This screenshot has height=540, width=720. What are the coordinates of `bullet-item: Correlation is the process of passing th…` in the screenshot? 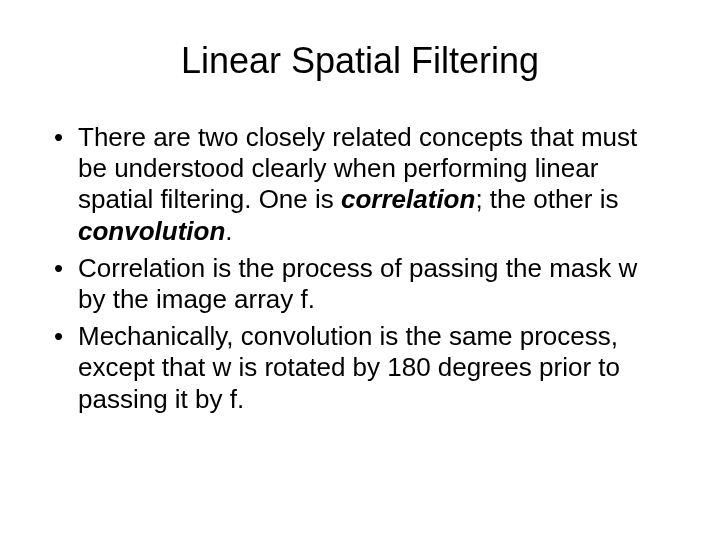 It's located at (360, 284).